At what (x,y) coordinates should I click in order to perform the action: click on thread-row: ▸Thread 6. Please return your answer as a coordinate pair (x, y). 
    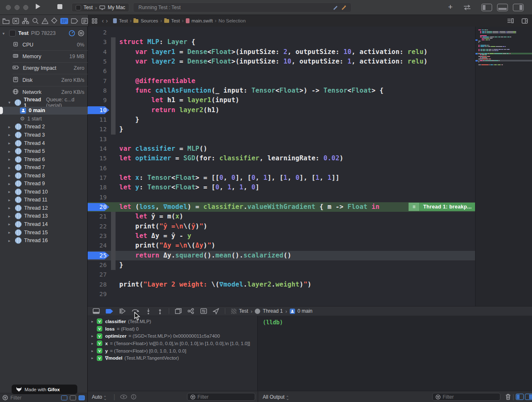
    Looking at the image, I should click on (44, 159).